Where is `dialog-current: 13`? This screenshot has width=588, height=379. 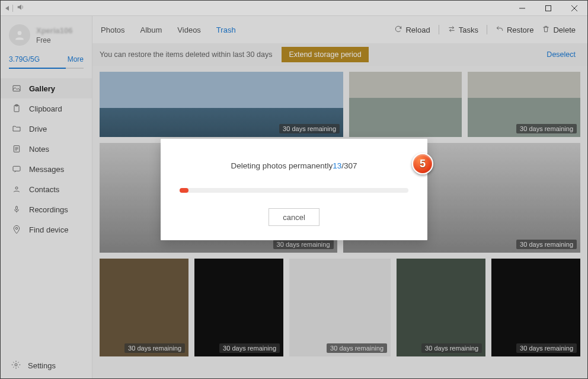
dialog-current: 13 is located at coordinates (337, 166).